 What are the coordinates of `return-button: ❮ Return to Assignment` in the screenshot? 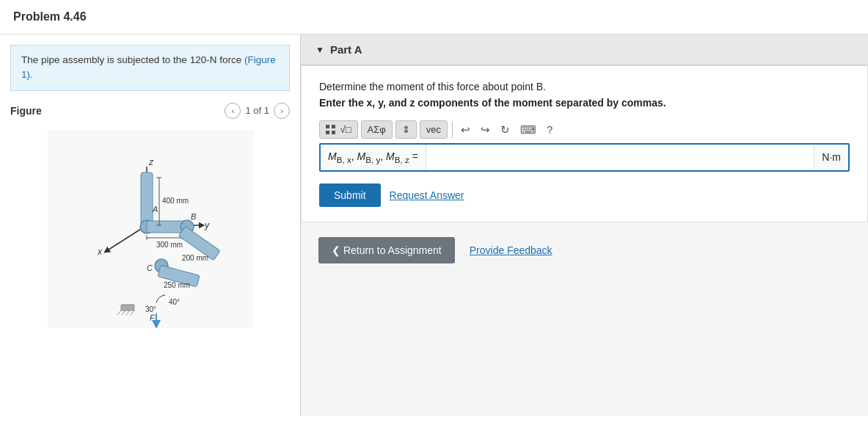 It's located at (387, 250).